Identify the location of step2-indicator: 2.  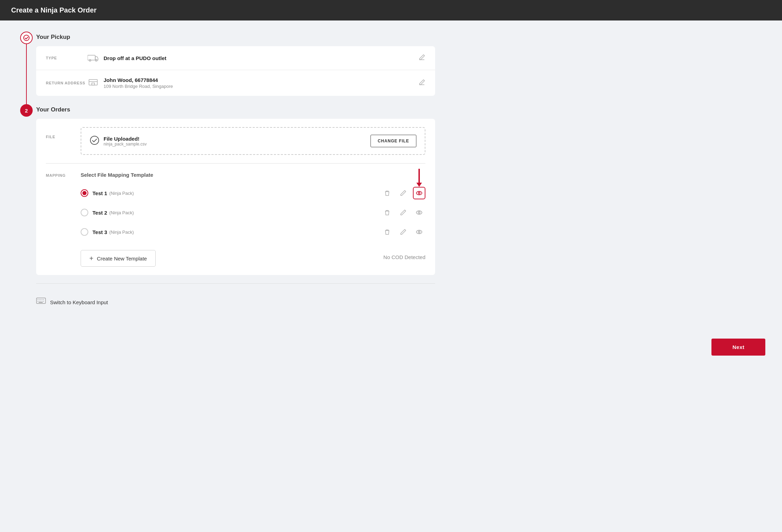
(26, 213).